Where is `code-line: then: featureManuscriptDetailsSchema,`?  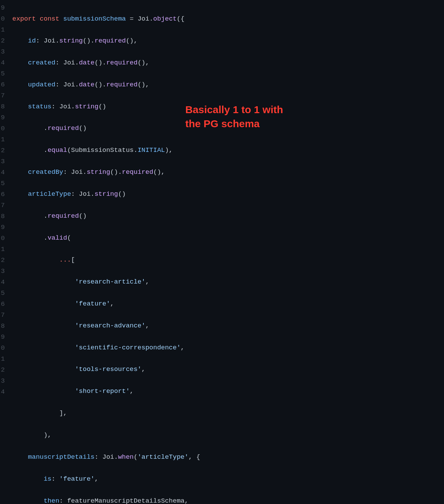 code-line: then: featureManuscriptDetailsSchema, is located at coordinates (165, 500).